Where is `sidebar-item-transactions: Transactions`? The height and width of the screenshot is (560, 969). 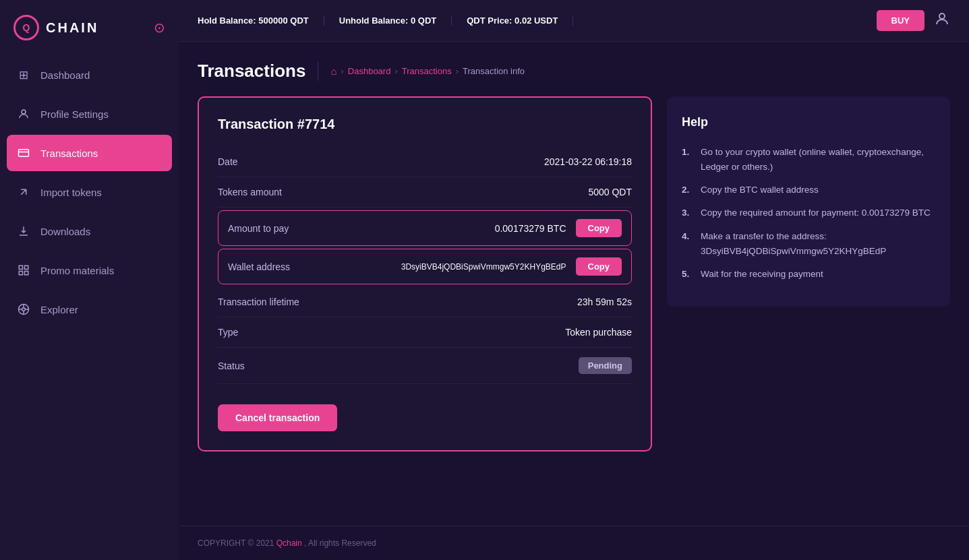 sidebar-item-transactions: Transactions is located at coordinates (89, 153).